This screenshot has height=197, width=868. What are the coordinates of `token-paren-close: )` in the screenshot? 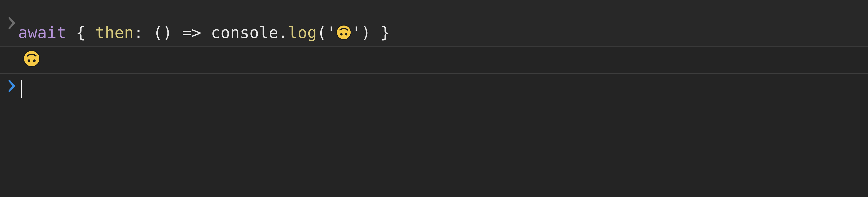 It's located at (168, 32).